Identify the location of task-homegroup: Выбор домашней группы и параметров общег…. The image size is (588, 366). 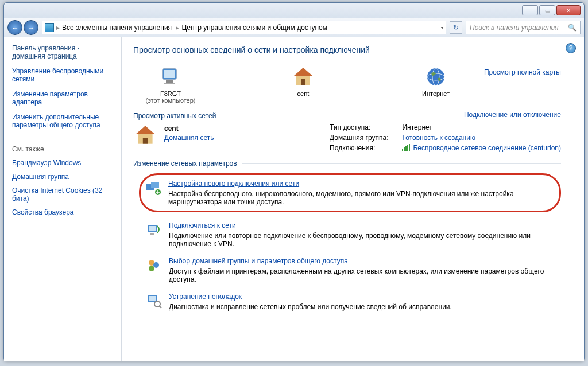
(354, 270).